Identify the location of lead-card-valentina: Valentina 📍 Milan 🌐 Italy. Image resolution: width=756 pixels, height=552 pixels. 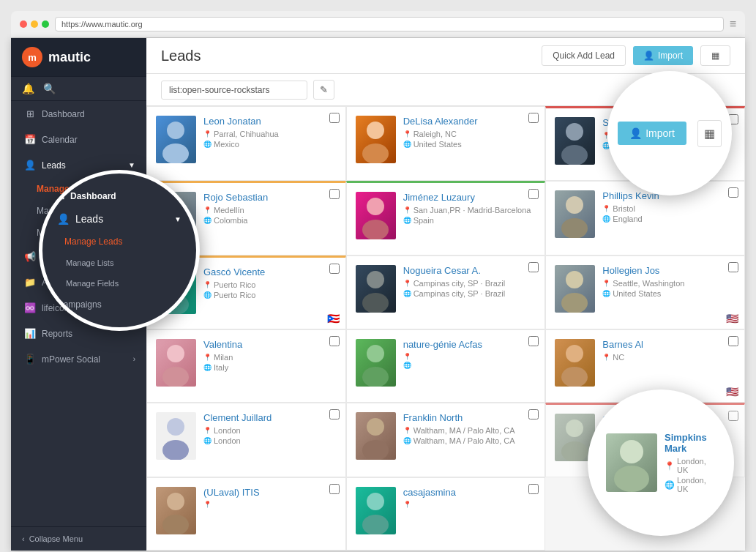
(246, 366).